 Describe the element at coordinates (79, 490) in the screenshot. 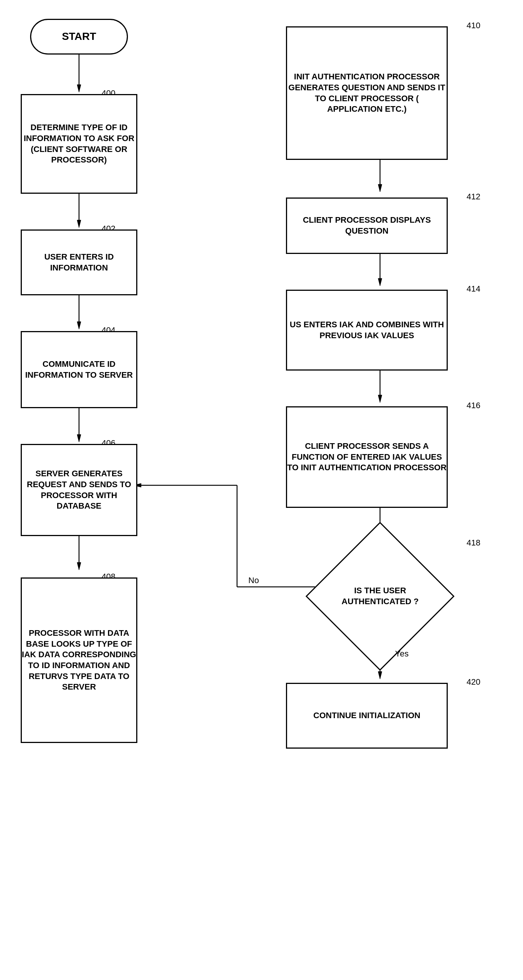

I see `node-406: SERVER GENERATES REQUEST AND SENDS TO PR…` at that location.